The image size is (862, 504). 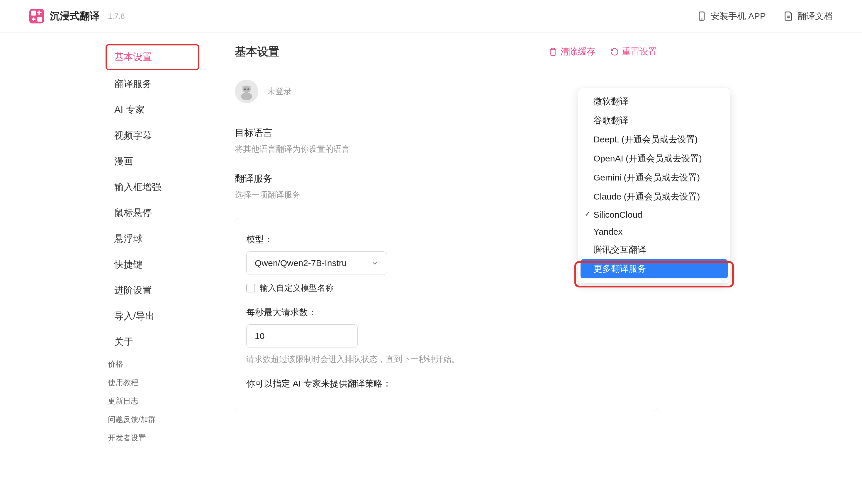 What do you see at coordinates (654, 197) in the screenshot?
I see `dropdown-item-5: Claude (开通会员或去设置)` at bounding box center [654, 197].